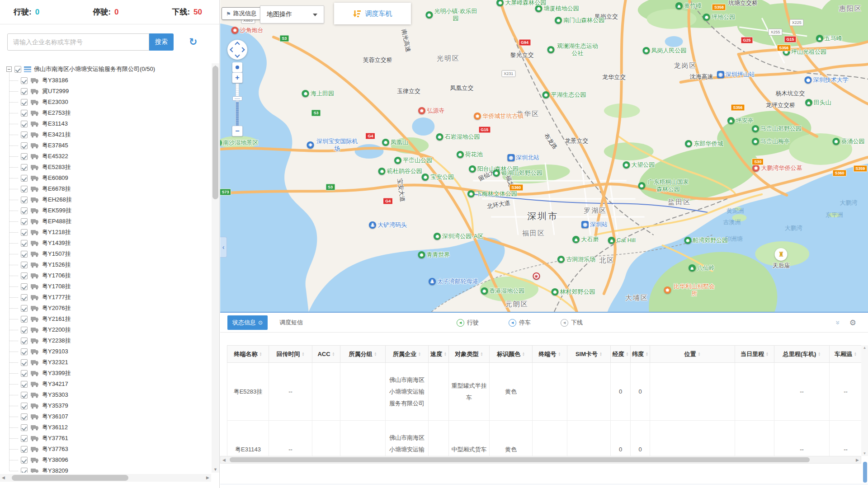 This screenshot has width=868, height=488. What do you see at coordinates (106, 395) in the screenshot?
I see `vehicle-tree-item: 粤Y35303` at bounding box center [106, 395].